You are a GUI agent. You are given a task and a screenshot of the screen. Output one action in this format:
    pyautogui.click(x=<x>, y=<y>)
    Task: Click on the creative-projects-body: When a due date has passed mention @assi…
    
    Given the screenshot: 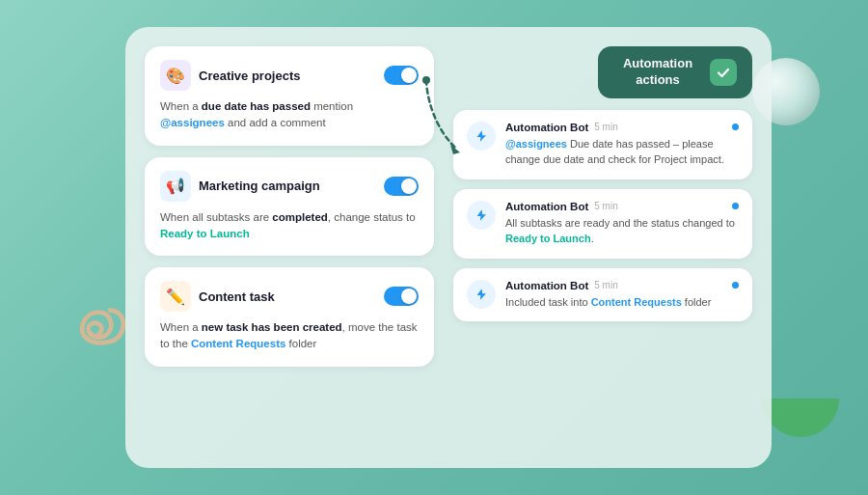 What is the action you would take?
    pyautogui.click(x=289, y=116)
    